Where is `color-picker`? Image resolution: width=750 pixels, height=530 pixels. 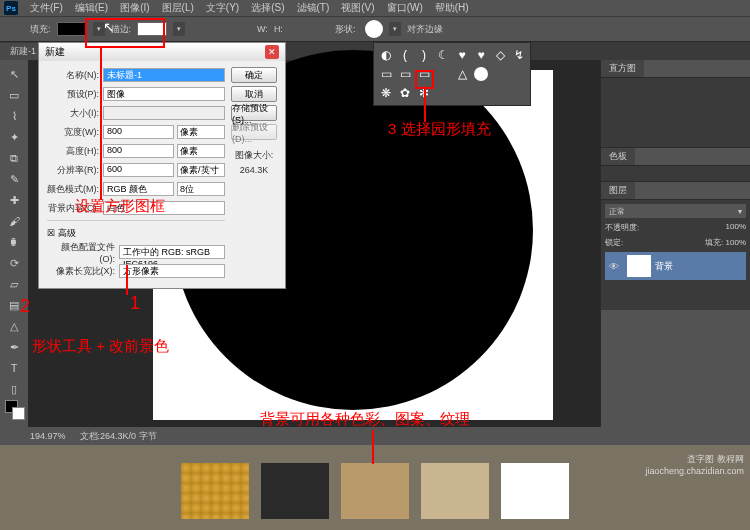
color-picker is located at coordinates (14, 413).